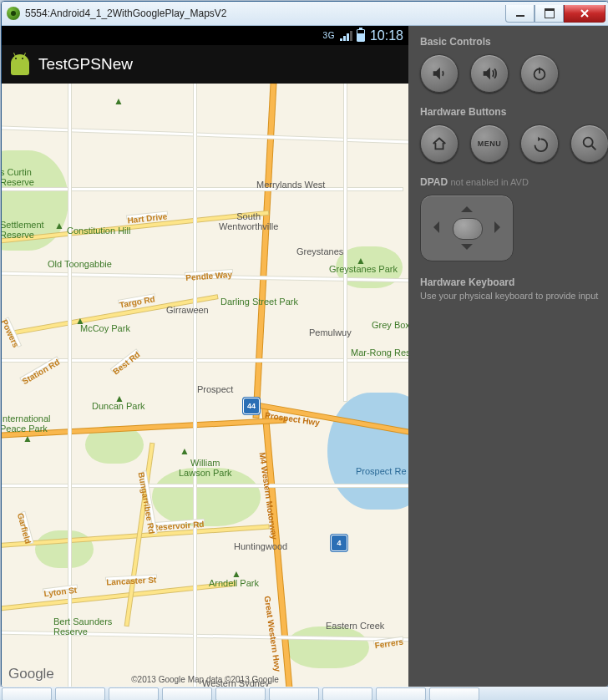 This screenshot has width=608, height=700. What do you see at coordinates (585, 13) in the screenshot?
I see `close-button` at bounding box center [585, 13].